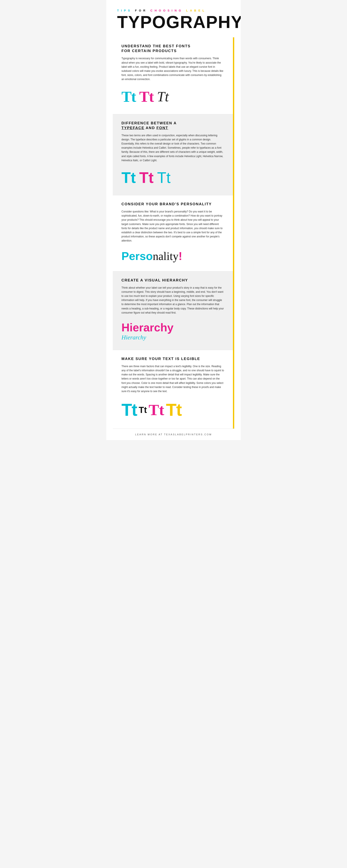  Describe the element at coordinates (173, 69) in the screenshot. I see `section1-body: Typography is necessary for communicatin…` at that location.